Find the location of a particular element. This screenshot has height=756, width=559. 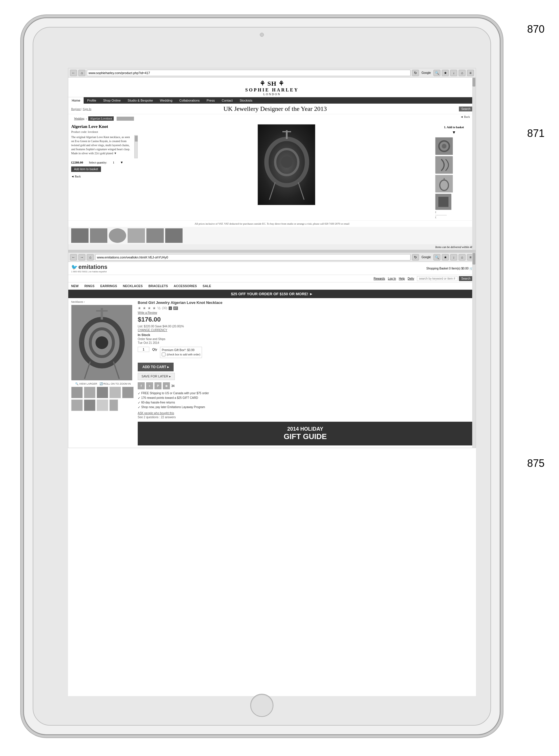

home-button is located at coordinates (262, 705).